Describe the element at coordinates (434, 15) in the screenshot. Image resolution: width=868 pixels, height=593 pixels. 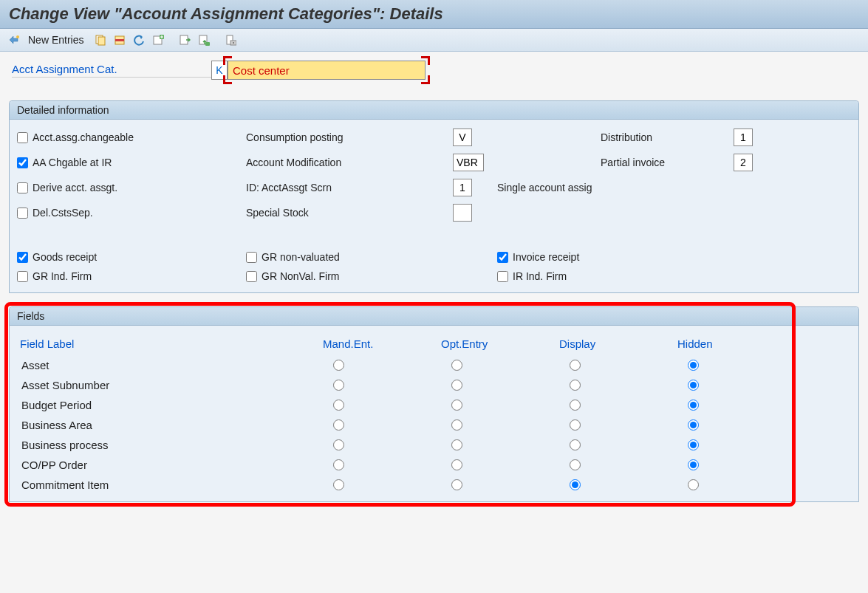
I see `page-title: Change View "Account Assignment Categori…` at that location.